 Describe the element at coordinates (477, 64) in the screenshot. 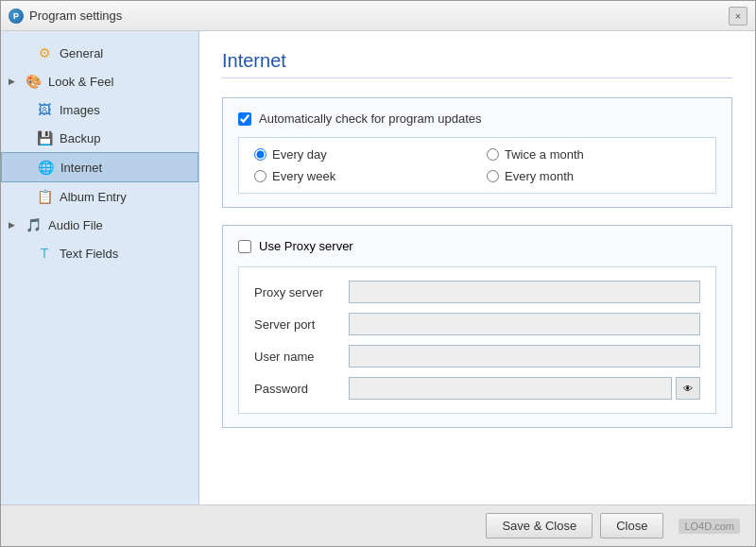

I see `page-title: Internet` at that location.